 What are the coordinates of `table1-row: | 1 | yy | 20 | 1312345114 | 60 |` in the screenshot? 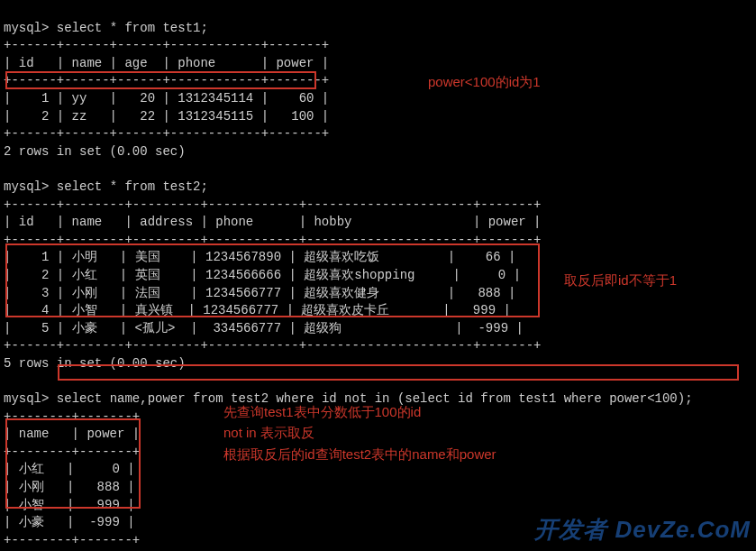 It's located at (166, 98).